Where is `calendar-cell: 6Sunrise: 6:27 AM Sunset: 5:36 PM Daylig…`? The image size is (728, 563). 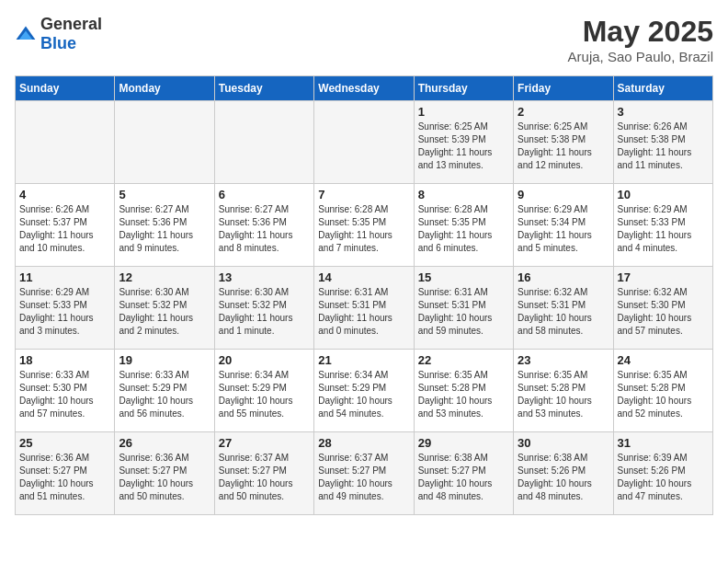
calendar-cell: 6Sunrise: 6:27 AM Sunset: 5:36 PM Daylig… is located at coordinates (264, 225).